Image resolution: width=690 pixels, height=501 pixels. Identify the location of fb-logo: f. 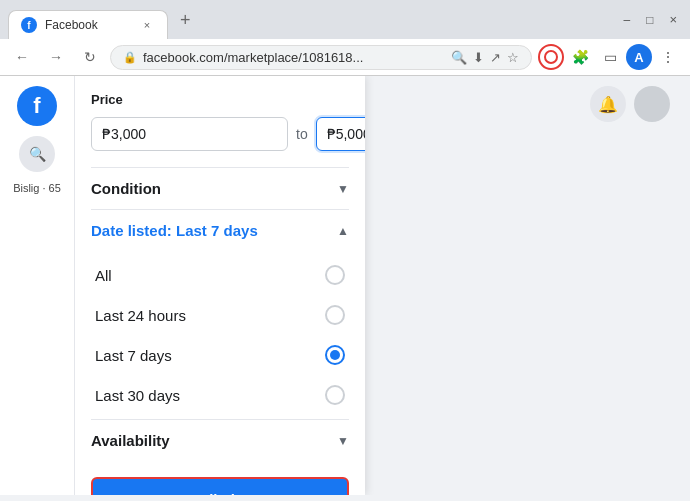
(37, 106).